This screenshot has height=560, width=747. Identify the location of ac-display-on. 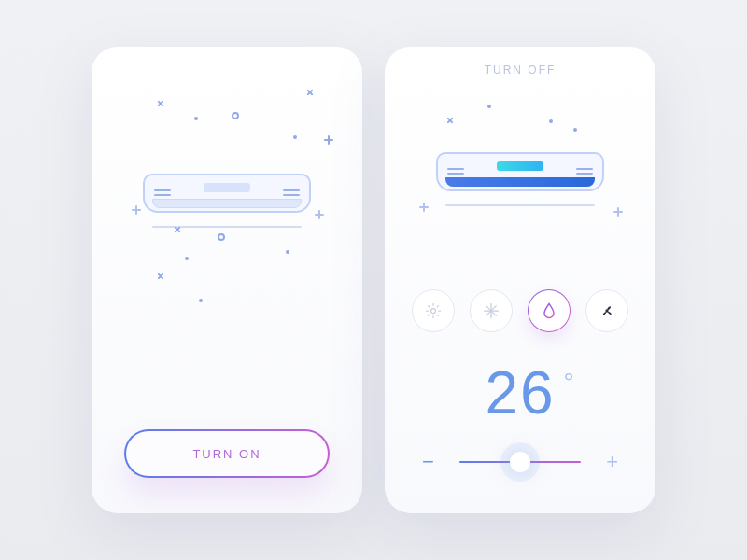
(520, 166).